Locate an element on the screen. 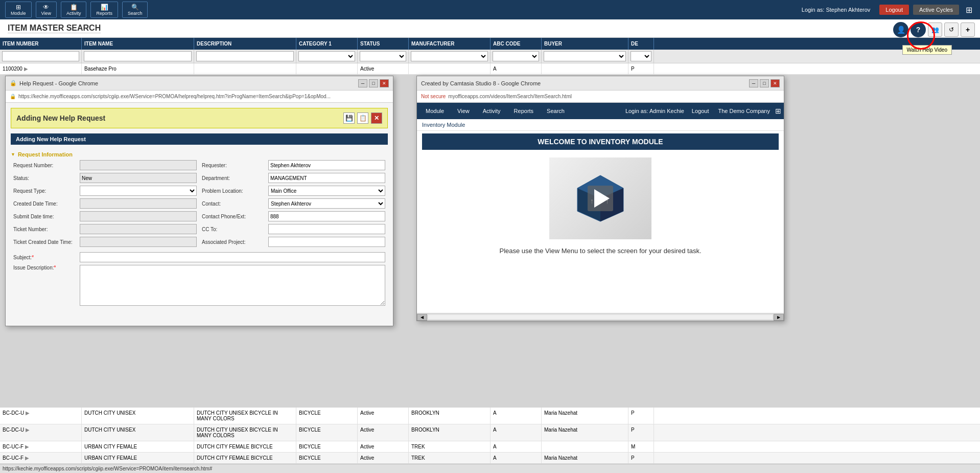  input-ticket-created is located at coordinates (138, 242).